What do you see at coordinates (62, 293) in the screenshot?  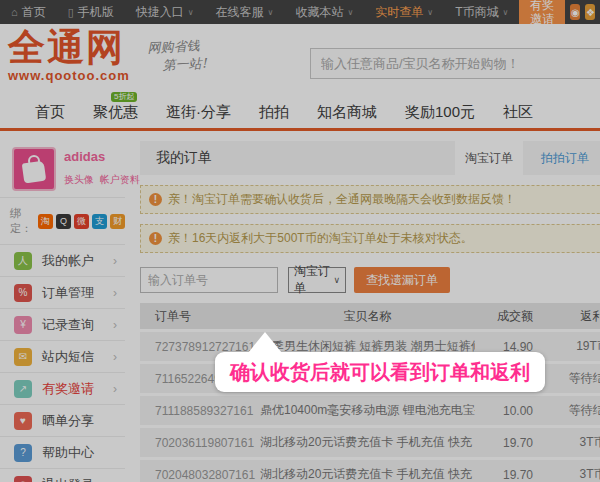 I see `sidebar-item-订单管理: %订单管理›` at bounding box center [62, 293].